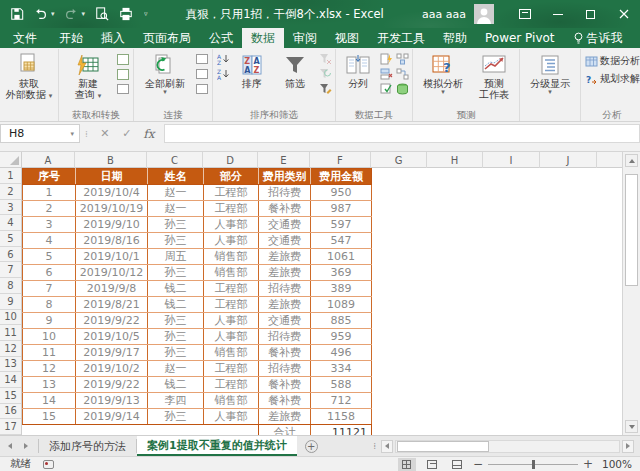 Image resolution: width=640 pixels, height=471 pixels. What do you see at coordinates (167, 38) in the screenshot?
I see `ribbon-tab: 页面布局` at bounding box center [167, 38].